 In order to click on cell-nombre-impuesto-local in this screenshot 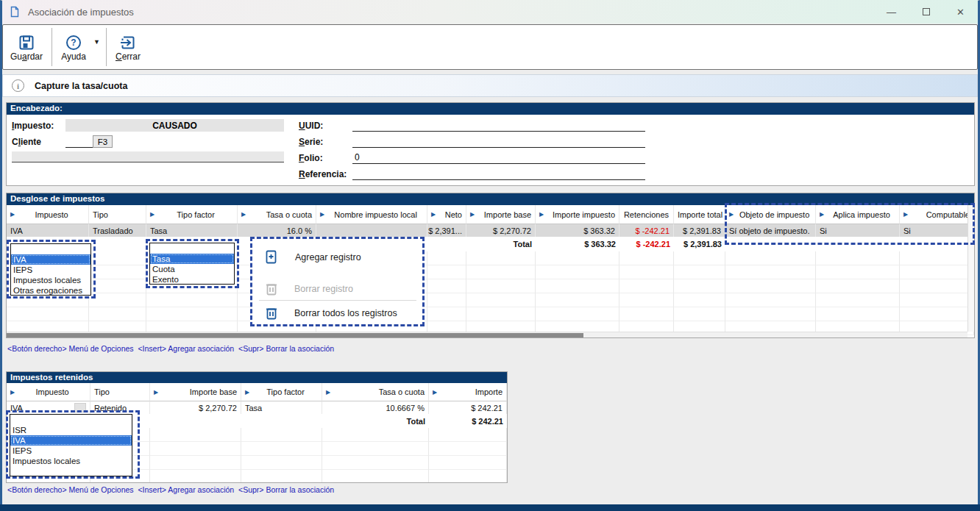, I will do `click(372, 231)`.